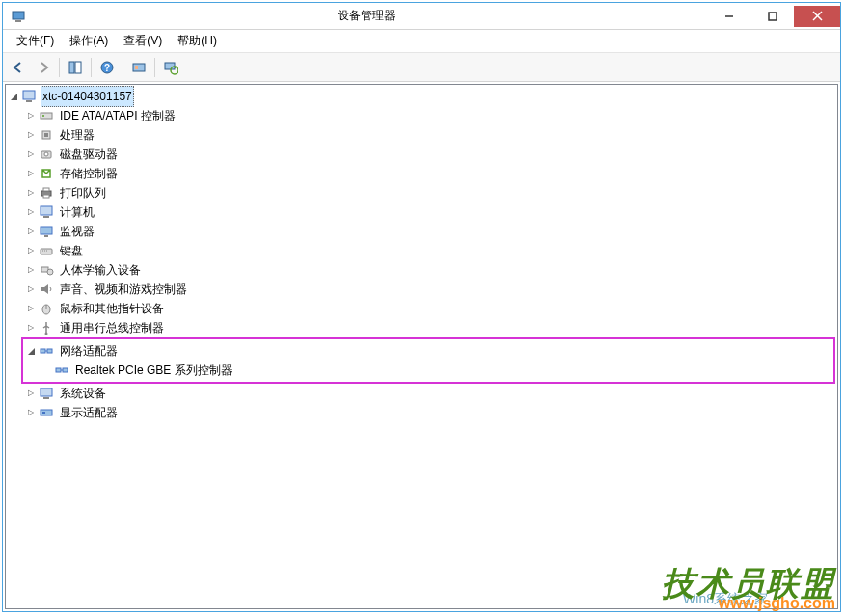  I want to click on tree-item-label: 显示适配器, so click(89, 413).